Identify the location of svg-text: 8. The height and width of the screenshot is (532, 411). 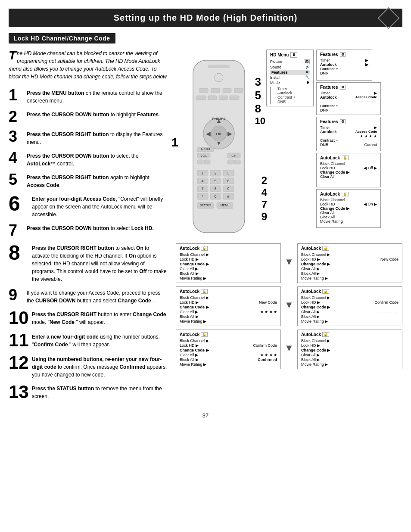
(215, 189).